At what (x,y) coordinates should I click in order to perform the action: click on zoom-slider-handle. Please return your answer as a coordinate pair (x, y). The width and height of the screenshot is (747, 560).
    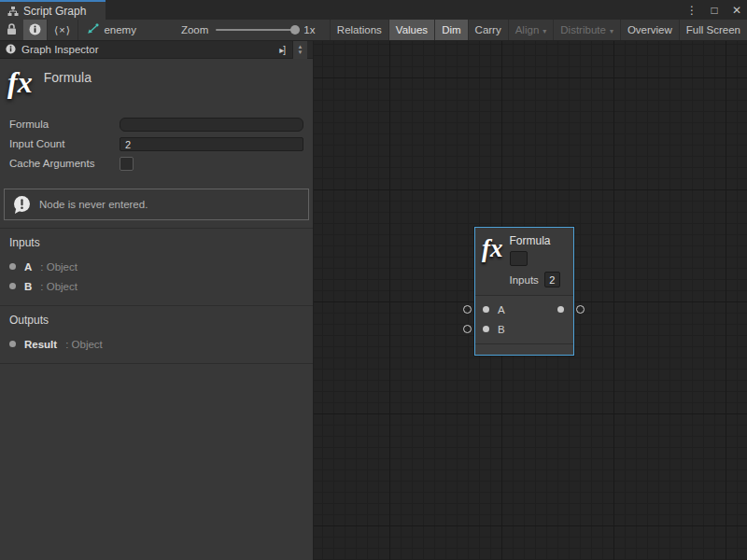
    Looking at the image, I should click on (295, 30).